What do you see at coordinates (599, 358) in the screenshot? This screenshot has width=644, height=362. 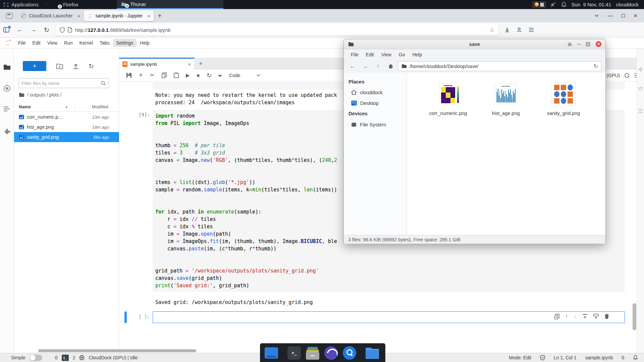 I see `active-file-label: sample.ipynb` at bounding box center [599, 358].